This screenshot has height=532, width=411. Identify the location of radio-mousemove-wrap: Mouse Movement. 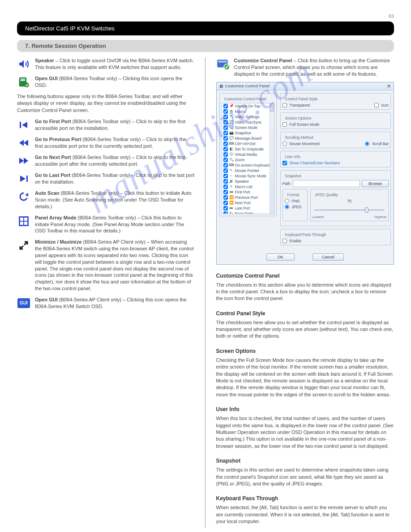
(301, 144).